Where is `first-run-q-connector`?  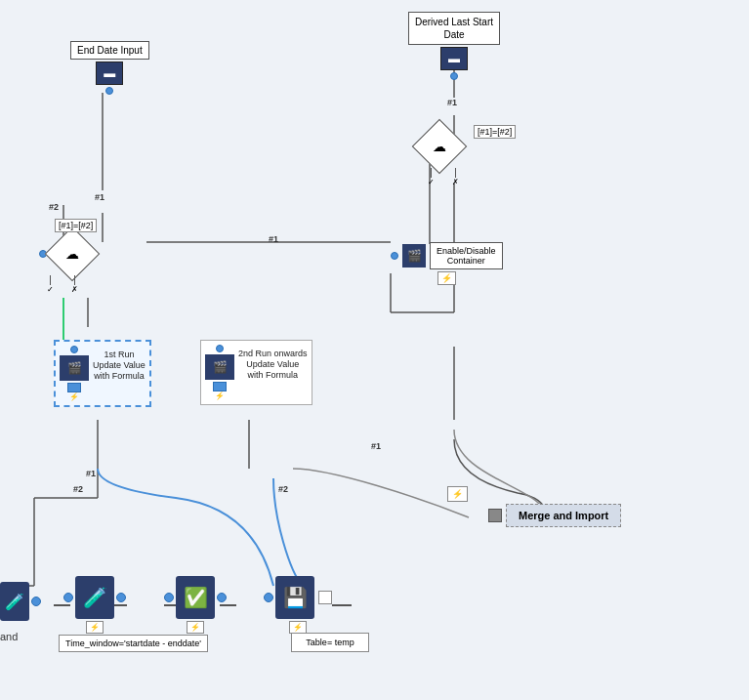 first-run-q-connector is located at coordinates (74, 350).